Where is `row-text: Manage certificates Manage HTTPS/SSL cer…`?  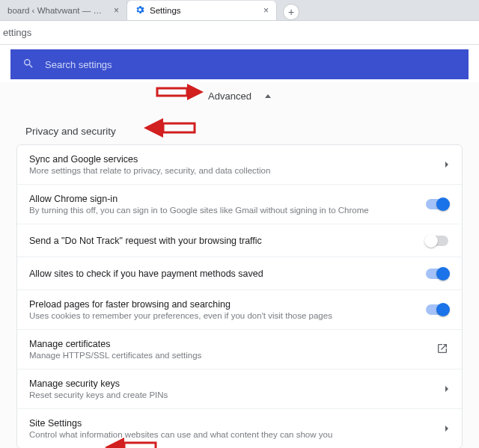
row-text: Manage certificates Manage HTTPS/SSL cer… is located at coordinates (229, 349).